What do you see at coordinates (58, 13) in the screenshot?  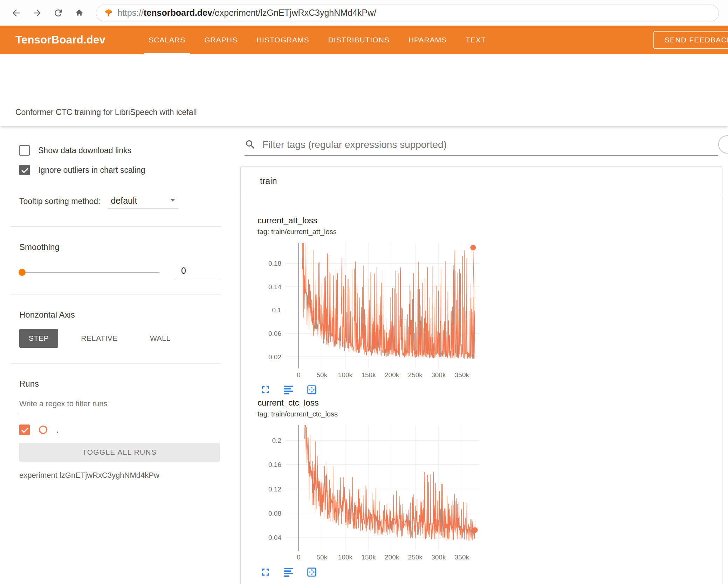 I see `reload-button` at bounding box center [58, 13].